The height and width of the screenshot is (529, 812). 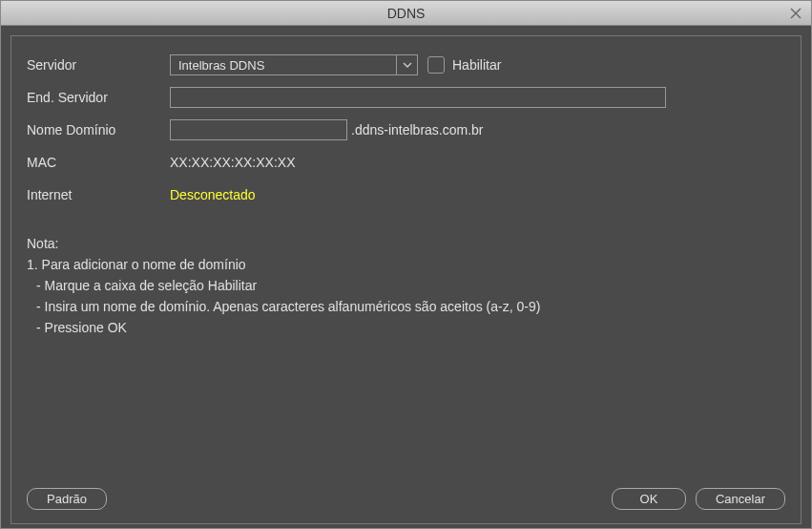 I want to click on window-title: DDNS, so click(x=406, y=13).